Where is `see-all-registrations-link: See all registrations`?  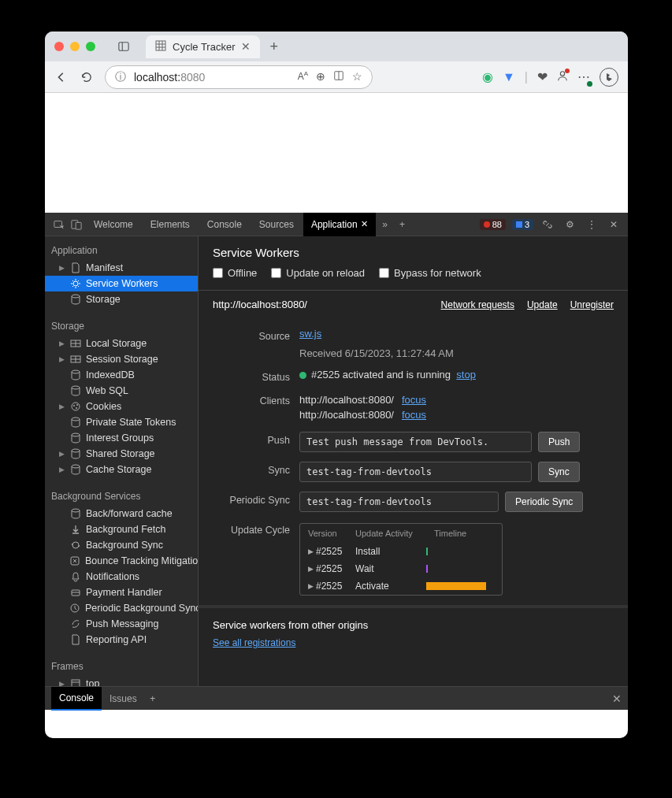 see-all-registrations-link: See all registrations is located at coordinates (254, 643).